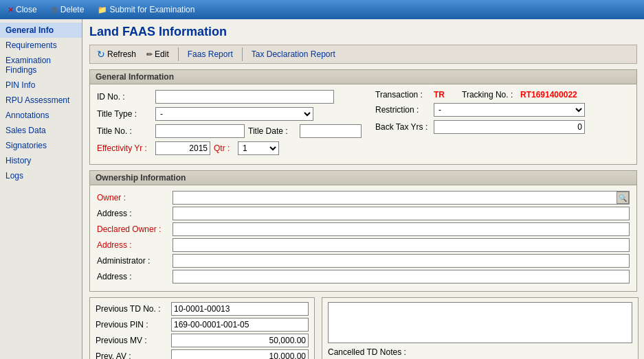 The image size is (644, 359). What do you see at coordinates (41, 146) in the screenshot?
I see `sidebar-item-signatories: Signatories` at bounding box center [41, 146].